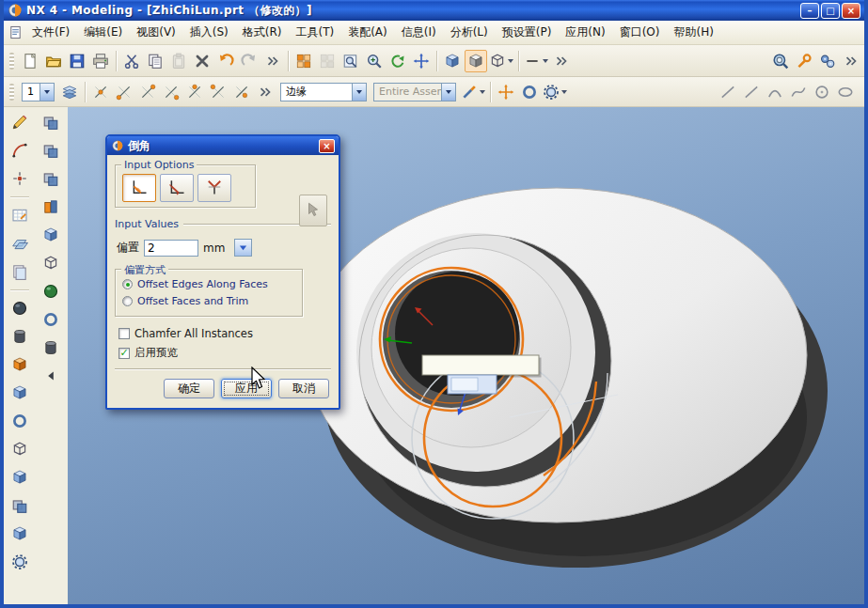  Describe the element at coordinates (195, 92) in the screenshot. I see `snap-arc-center-button` at that location.